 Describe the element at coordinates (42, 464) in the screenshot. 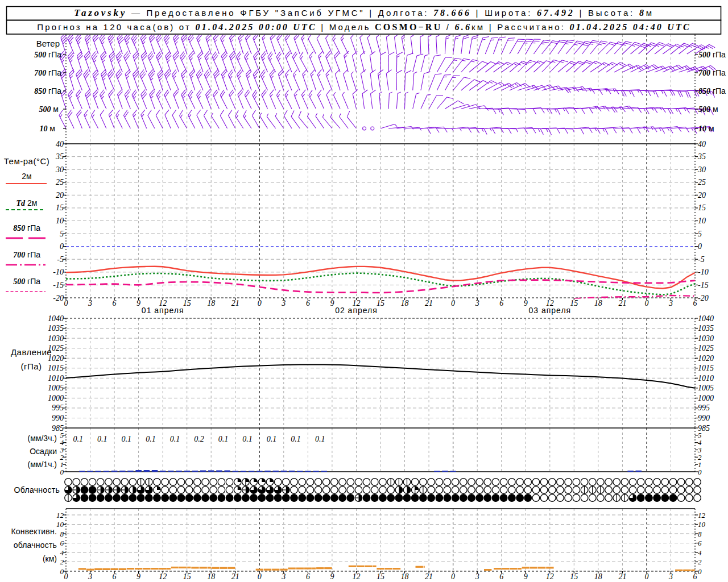

I see `svg-text: (мм/1ч.)` at that location.